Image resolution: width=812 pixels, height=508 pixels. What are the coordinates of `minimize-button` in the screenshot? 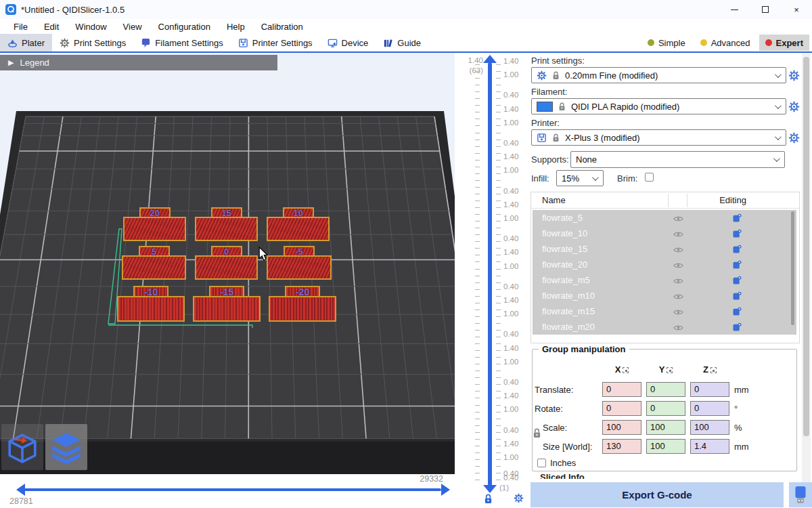 It's located at (734, 9).